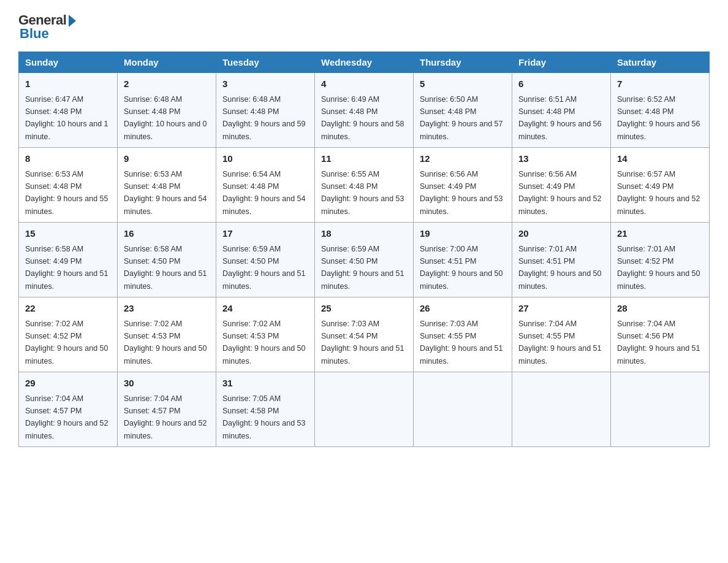 Image resolution: width=728 pixels, height=563 pixels. What do you see at coordinates (266, 63) in the screenshot?
I see `weekday-header-tuesday: Tuesday` at bounding box center [266, 63].